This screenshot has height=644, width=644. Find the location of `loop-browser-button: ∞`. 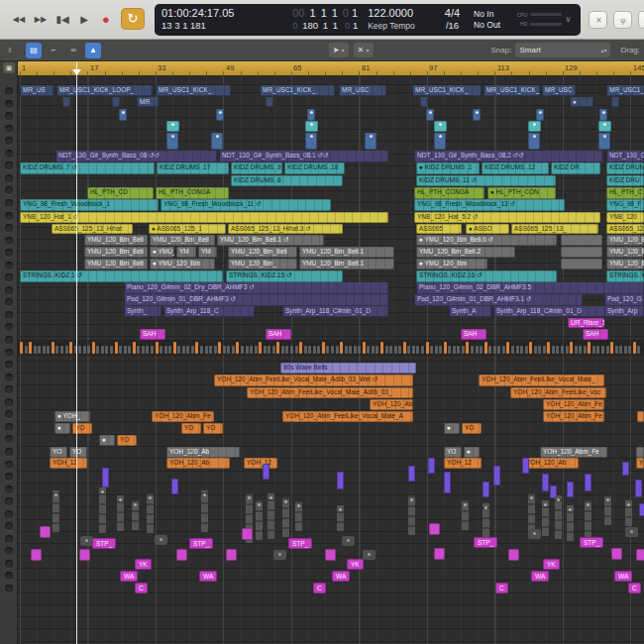

loop-browser-button: ∞ is located at coordinates (73, 51).